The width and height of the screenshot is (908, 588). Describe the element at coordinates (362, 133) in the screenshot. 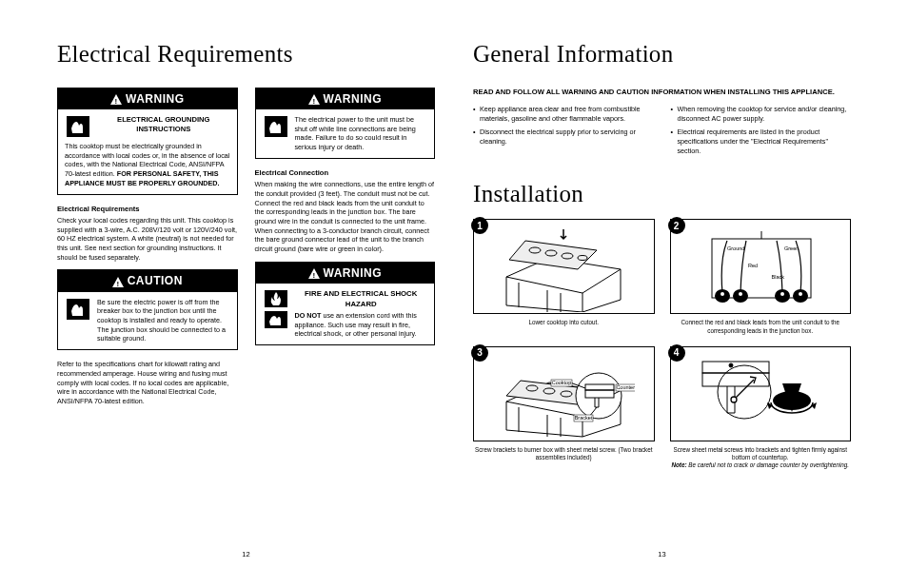

I see `power-warning-body: The electrical power to the unit must be…` at that location.